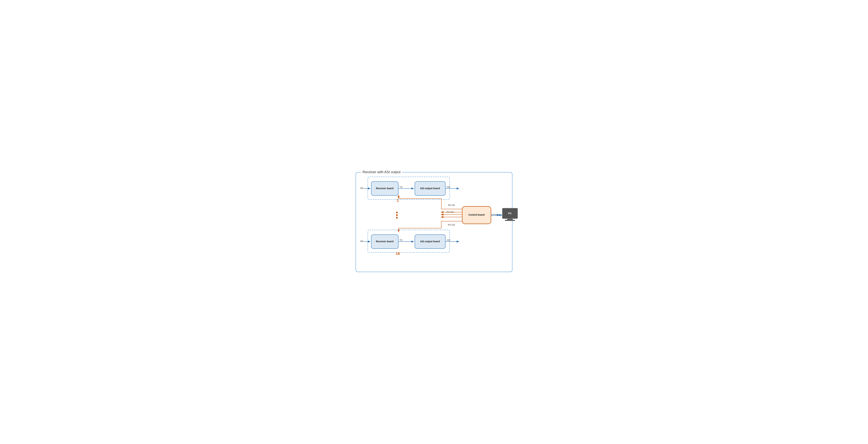 This screenshot has height=444, width=868. What do you see at coordinates (434, 222) in the screenshot?
I see `outer-box: Receiver with ASI output RF` at bounding box center [434, 222].